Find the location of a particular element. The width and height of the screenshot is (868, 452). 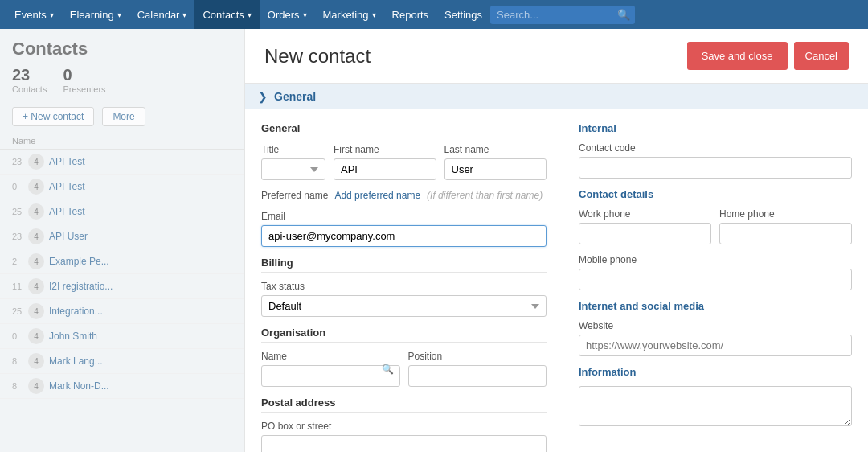

po-box-input is located at coordinates (403, 444).